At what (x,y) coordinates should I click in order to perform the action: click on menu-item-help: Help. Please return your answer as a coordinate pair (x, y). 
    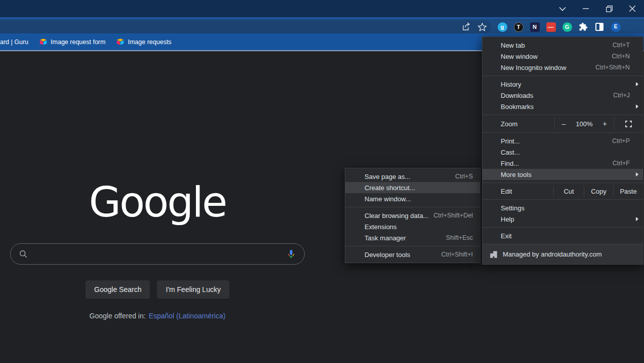
    Looking at the image, I should click on (563, 219).